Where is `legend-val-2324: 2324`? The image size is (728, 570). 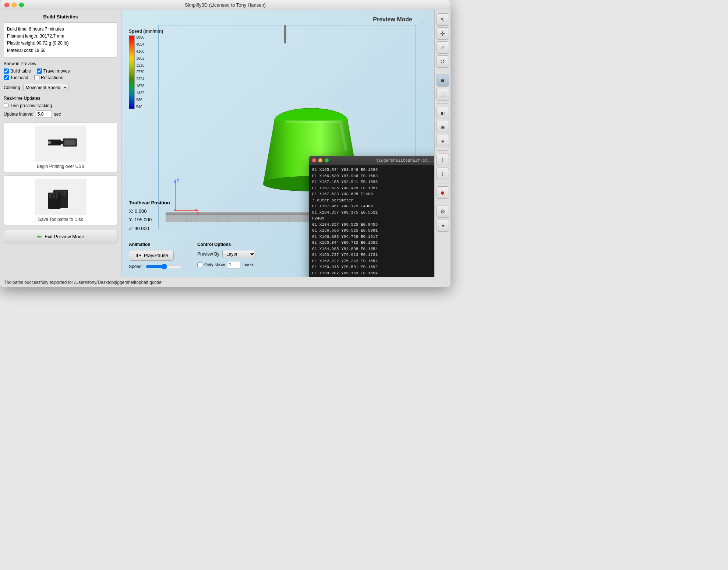 legend-val-2324: 2324 is located at coordinates (140, 79).